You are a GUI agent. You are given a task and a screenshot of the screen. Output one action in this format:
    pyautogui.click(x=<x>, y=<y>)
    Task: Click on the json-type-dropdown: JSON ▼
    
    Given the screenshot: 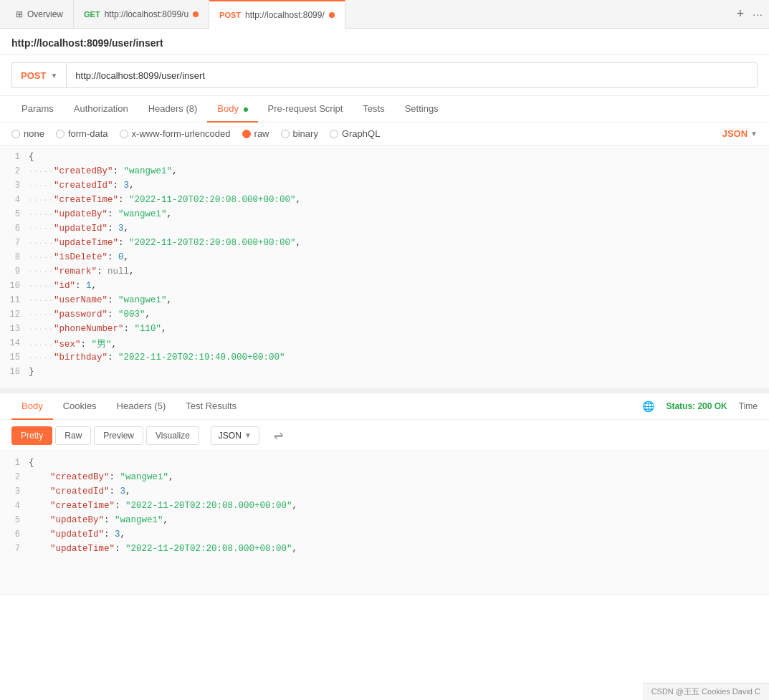 What is the action you would take?
    pyautogui.click(x=740, y=133)
    